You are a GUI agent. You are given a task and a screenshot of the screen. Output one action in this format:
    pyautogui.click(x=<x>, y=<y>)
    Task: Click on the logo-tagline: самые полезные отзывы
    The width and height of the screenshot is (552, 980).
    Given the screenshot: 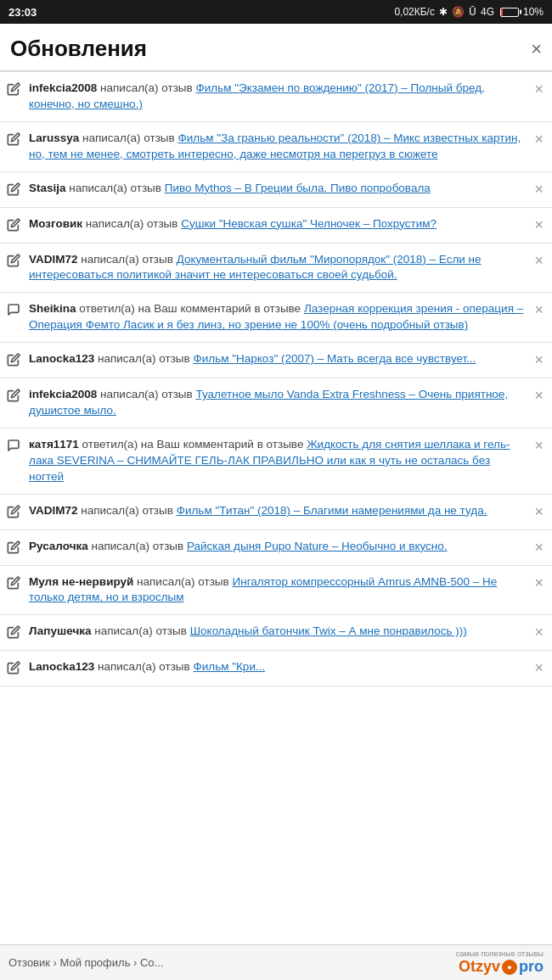 What is the action you would take?
    pyautogui.click(x=499, y=954)
    